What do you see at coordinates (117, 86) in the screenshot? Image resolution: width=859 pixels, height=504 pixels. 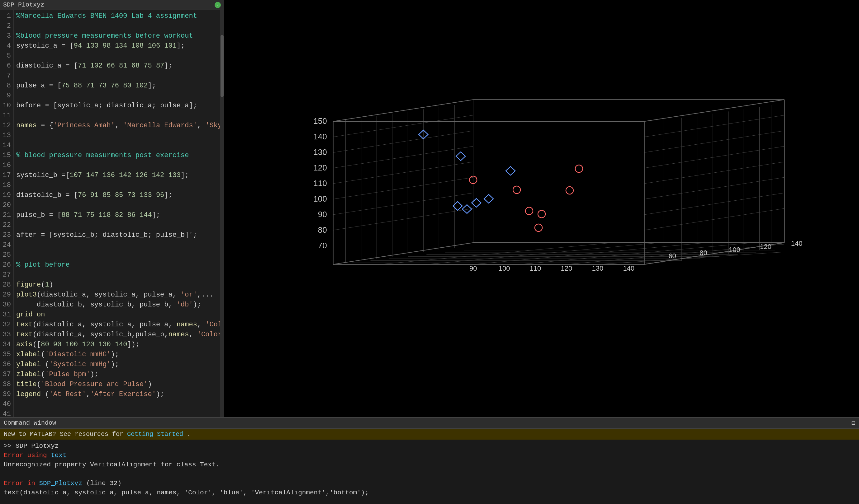 I see `code-line-8: pulse_a = [75 88 71 73 76 80 102];` at bounding box center [117, 86].